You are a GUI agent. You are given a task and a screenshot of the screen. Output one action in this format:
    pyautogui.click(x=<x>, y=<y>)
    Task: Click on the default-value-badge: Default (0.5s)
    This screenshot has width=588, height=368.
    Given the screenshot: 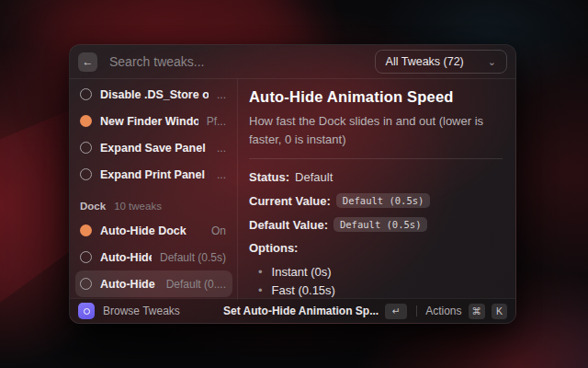 What is the action you would take?
    pyautogui.click(x=380, y=224)
    